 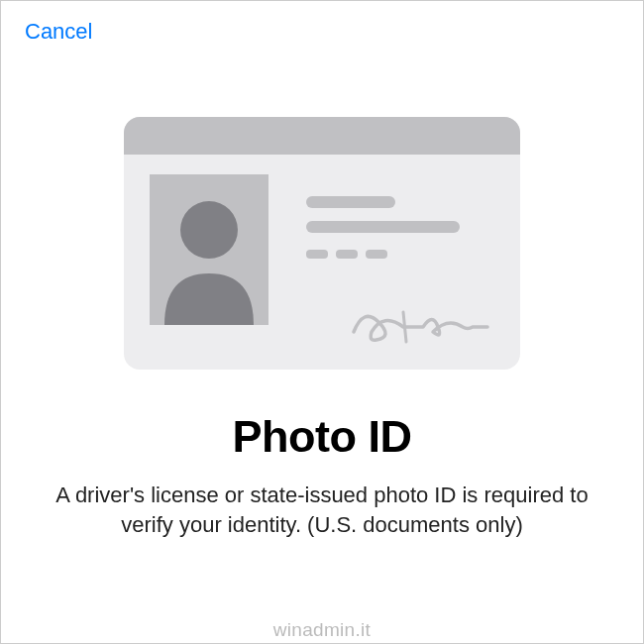 I want to click on card-dots, so click(x=347, y=254).